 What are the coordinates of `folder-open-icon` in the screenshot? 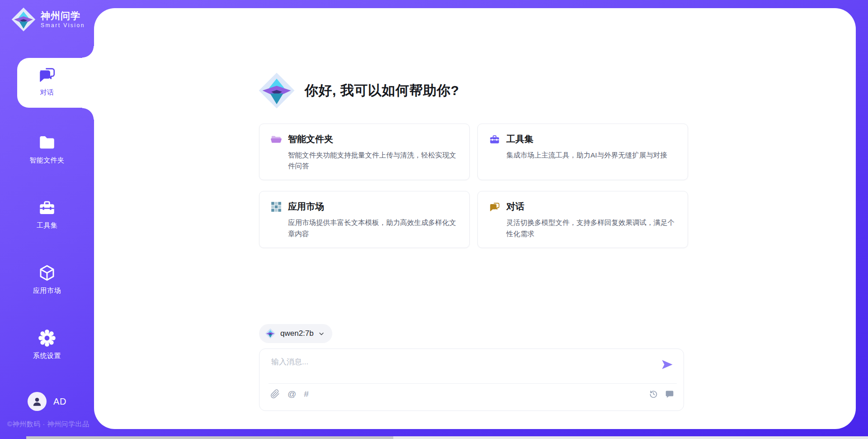 It's located at (276, 139).